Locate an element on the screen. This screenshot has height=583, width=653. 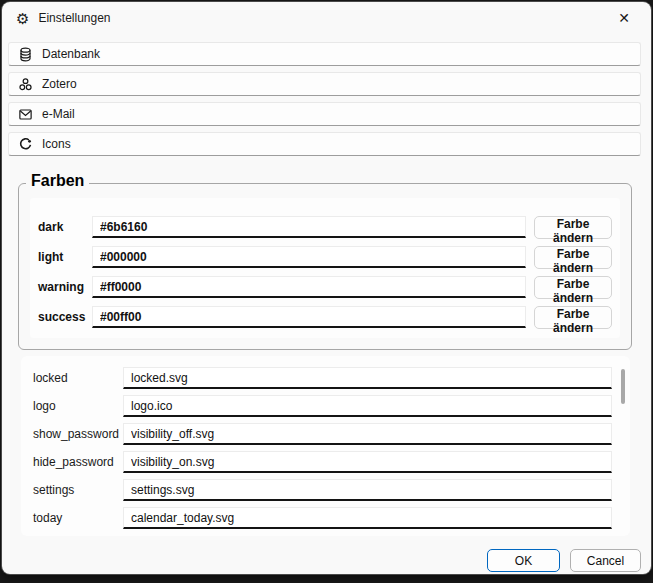
icon-row-settings: settings is located at coordinates (322, 490).